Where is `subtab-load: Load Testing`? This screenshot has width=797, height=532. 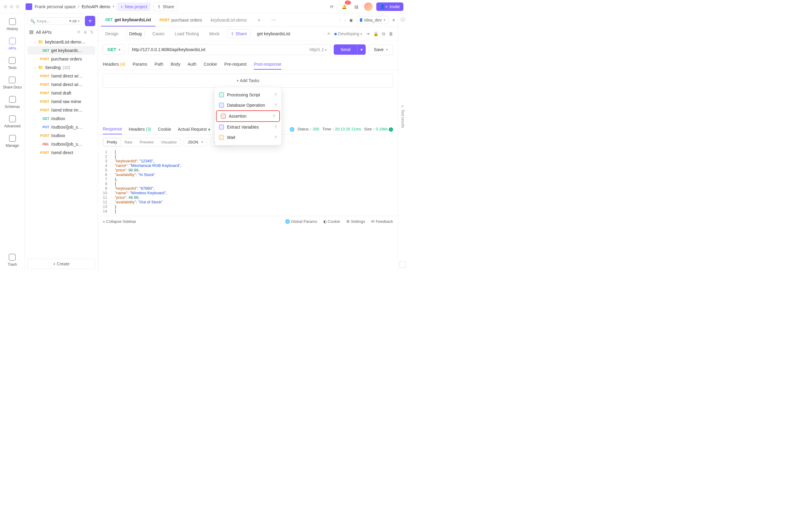
subtab-load: Load Testing is located at coordinates (187, 34).